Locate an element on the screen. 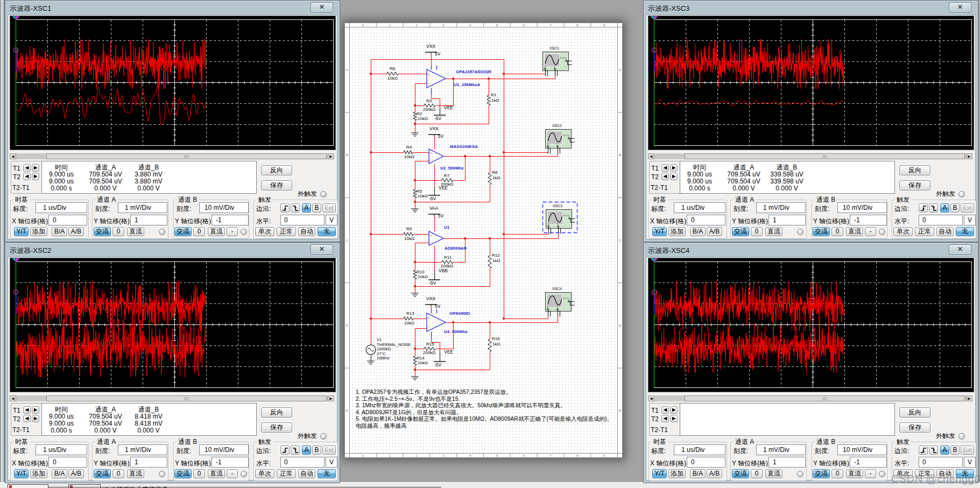  svg-text: U4_500Mhz is located at coordinates (456, 331).